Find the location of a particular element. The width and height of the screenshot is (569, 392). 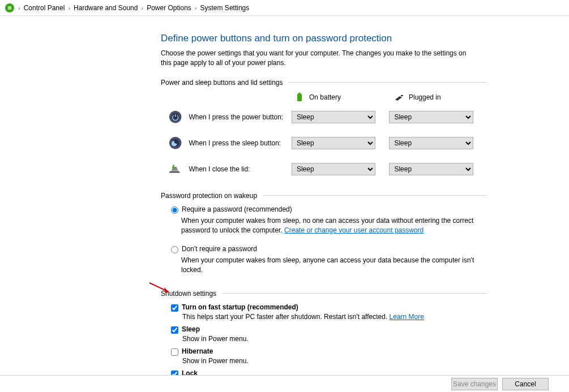

radio-label: Require a password (recommended) is located at coordinates (237, 209).